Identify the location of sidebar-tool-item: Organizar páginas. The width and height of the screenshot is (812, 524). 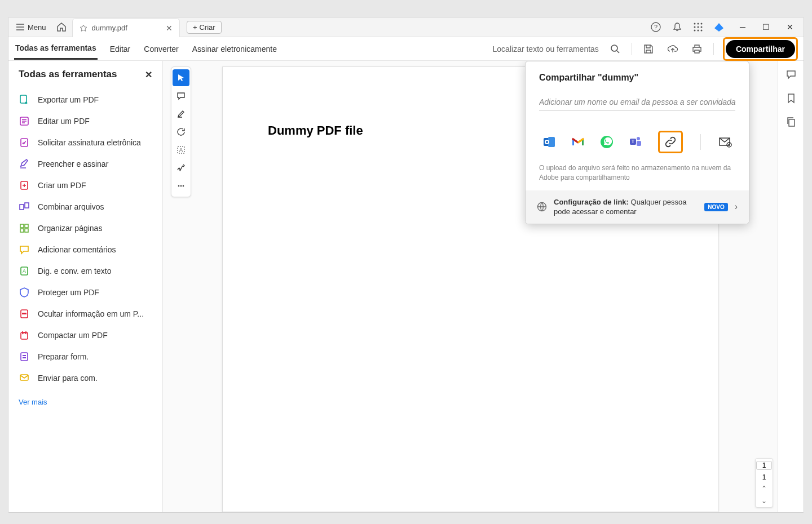
(86, 228).